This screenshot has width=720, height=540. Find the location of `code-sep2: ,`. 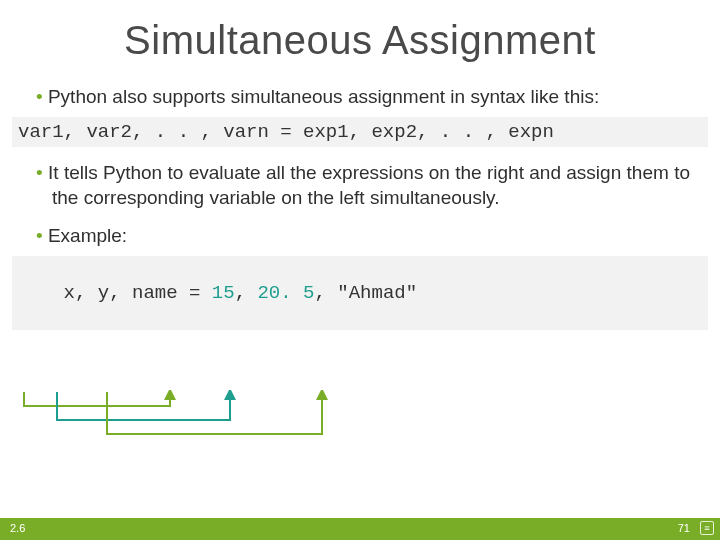

code-sep2: , is located at coordinates (326, 293).